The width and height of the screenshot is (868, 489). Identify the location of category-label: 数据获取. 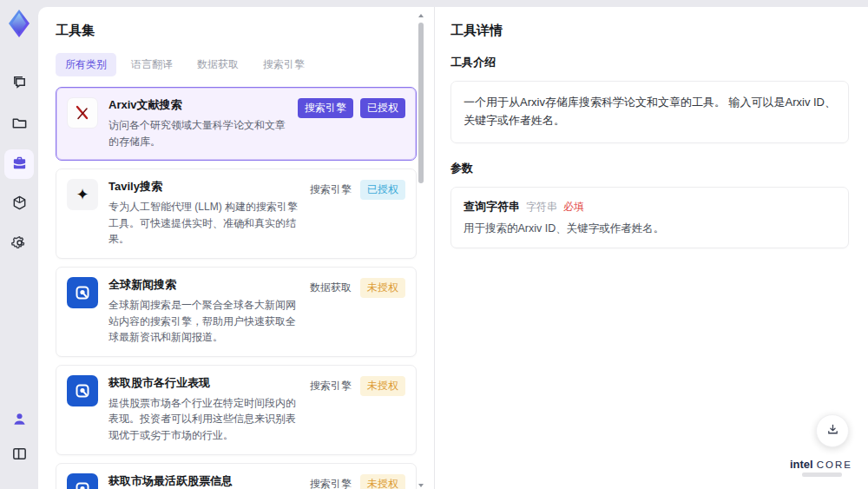
(331, 288).